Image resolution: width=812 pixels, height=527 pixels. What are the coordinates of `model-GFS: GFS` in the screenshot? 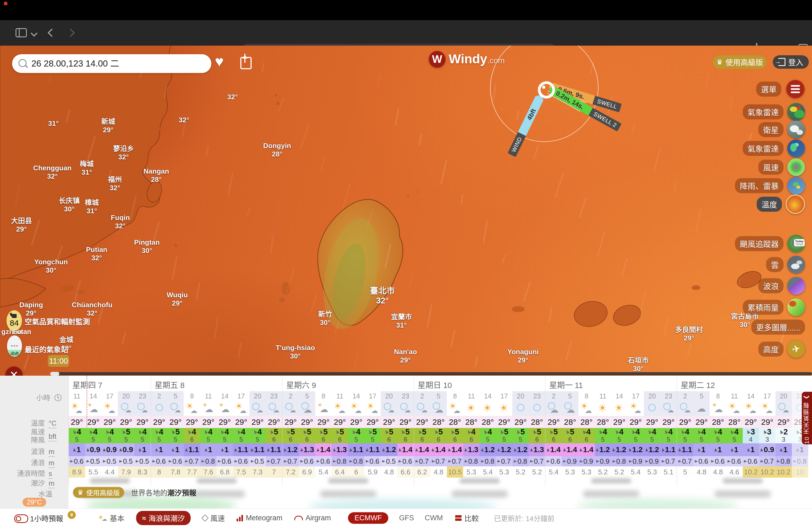 It's located at (407, 518).